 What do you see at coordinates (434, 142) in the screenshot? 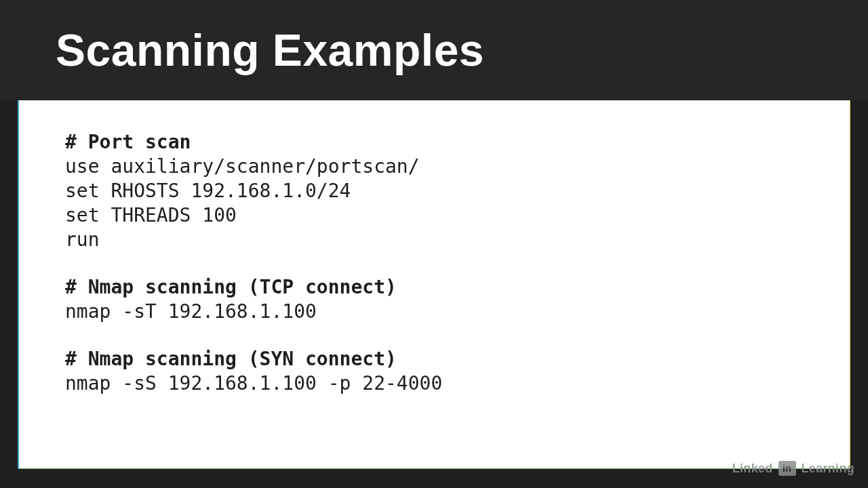
I see `code-comment: # Port scan` at bounding box center [434, 142].